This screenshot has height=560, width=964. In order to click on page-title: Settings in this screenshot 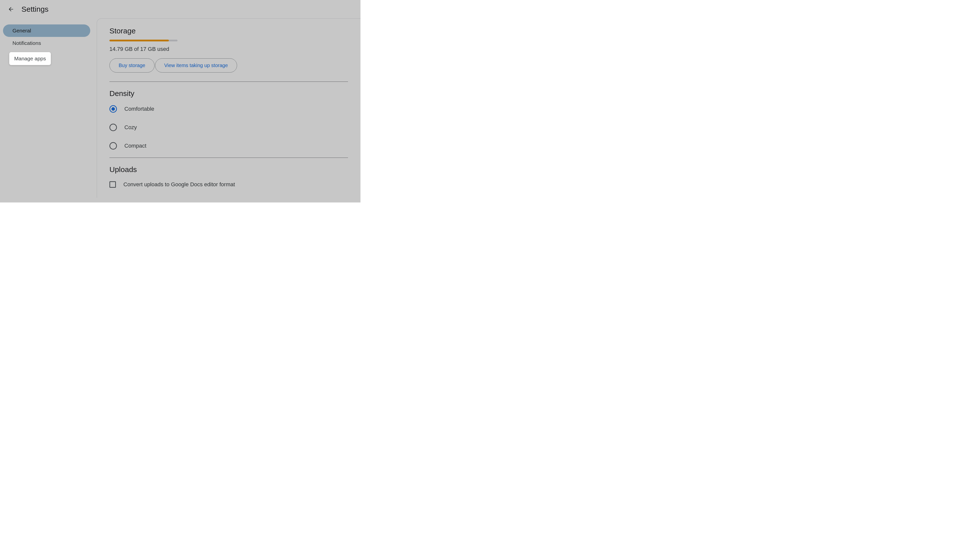, I will do `click(35, 9)`.